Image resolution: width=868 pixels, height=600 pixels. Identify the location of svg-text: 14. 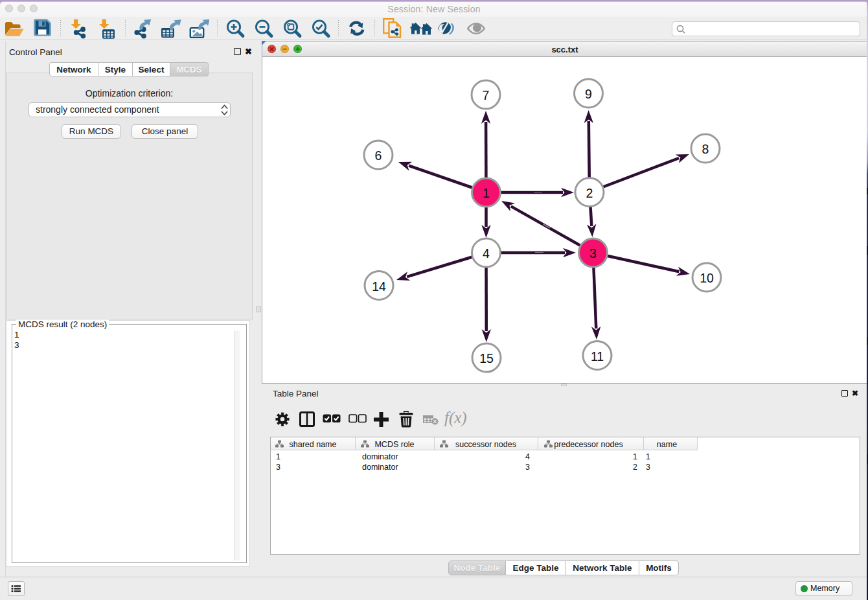
(379, 286).